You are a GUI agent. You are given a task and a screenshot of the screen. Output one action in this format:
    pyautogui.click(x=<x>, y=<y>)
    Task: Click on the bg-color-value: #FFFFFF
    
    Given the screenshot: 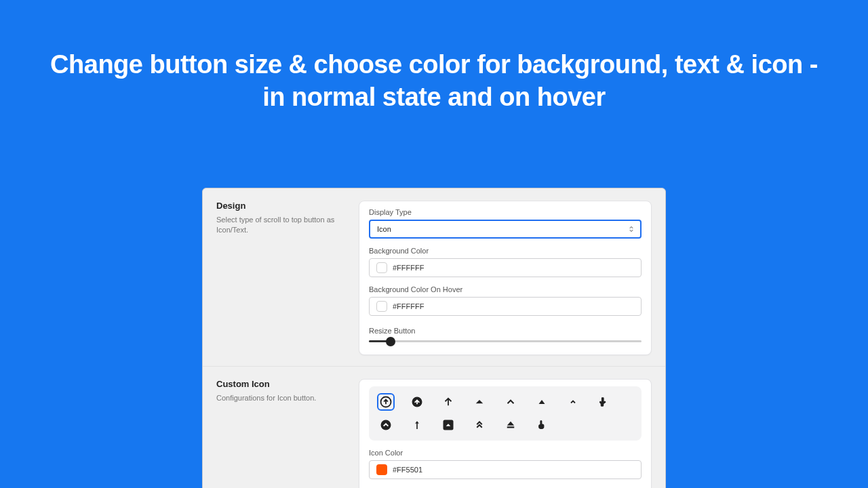 What is the action you would take?
    pyautogui.click(x=408, y=268)
    